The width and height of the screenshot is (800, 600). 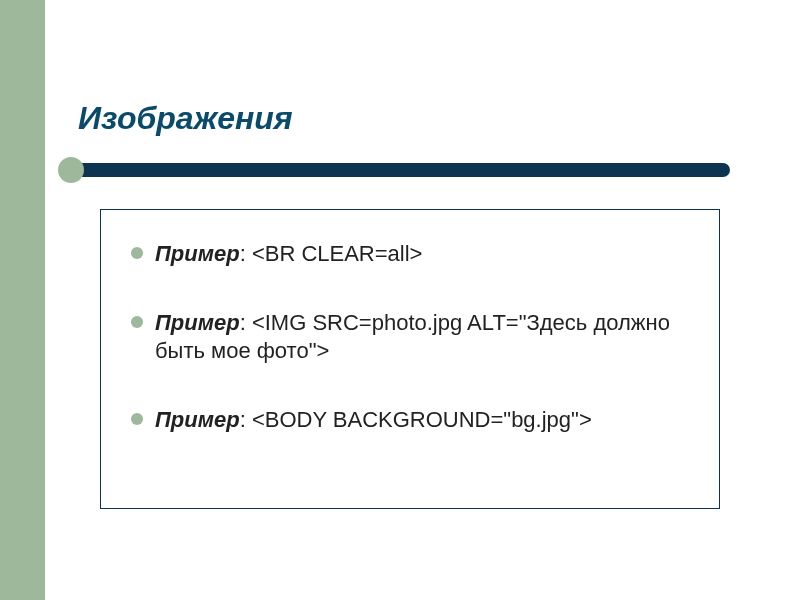 What do you see at coordinates (71, 170) in the screenshot?
I see `divider-circle` at bounding box center [71, 170].